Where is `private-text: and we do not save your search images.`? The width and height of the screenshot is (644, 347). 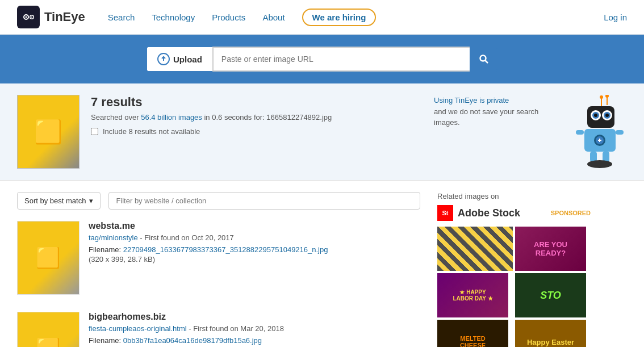
private-text: and we do not save your search images. is located at coordinates (486, 117).